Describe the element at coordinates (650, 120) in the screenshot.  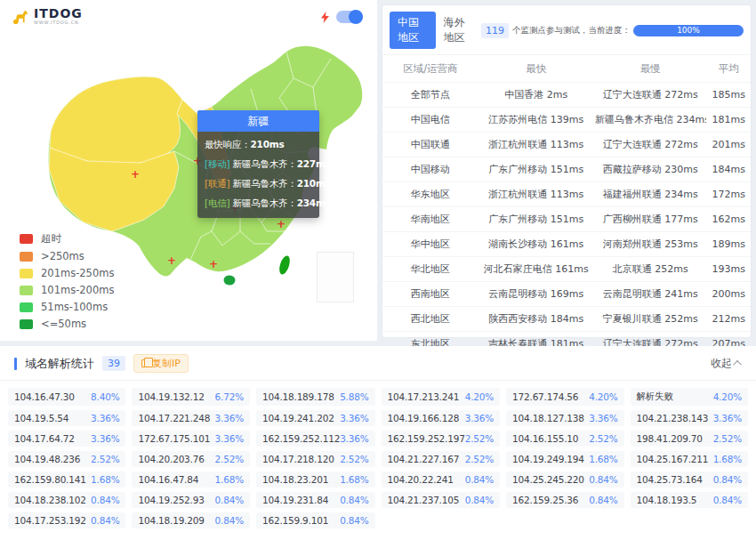
I see `cell-slowest: 新疆乌鲁木齐电信 234ms` at that location.